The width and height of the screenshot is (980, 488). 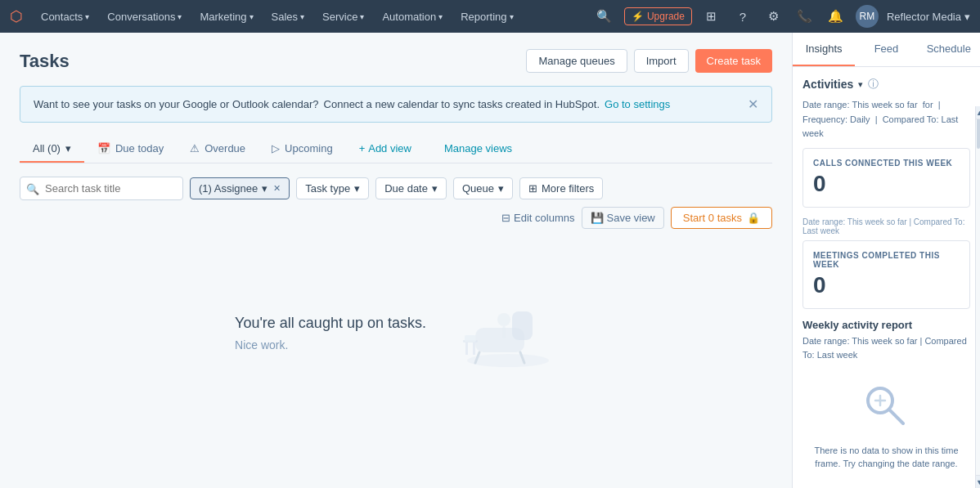 What do you see at coordinates (928, 16) in the screenshot?
I see `user-menu: Reflector Media ▾` at bounding box center [928, 16].